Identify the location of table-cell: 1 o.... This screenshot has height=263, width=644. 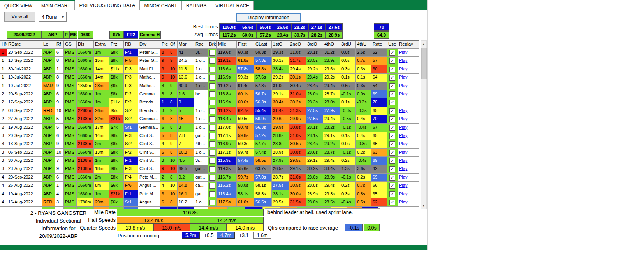
(201, 61).